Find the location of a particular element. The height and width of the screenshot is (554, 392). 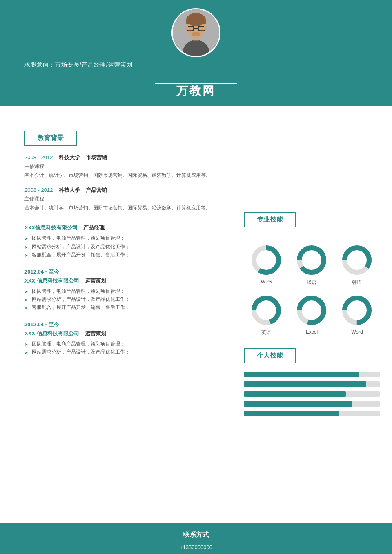

skills-section: 专业技能 WPS 汉语 is located at coordinates (312, 274).